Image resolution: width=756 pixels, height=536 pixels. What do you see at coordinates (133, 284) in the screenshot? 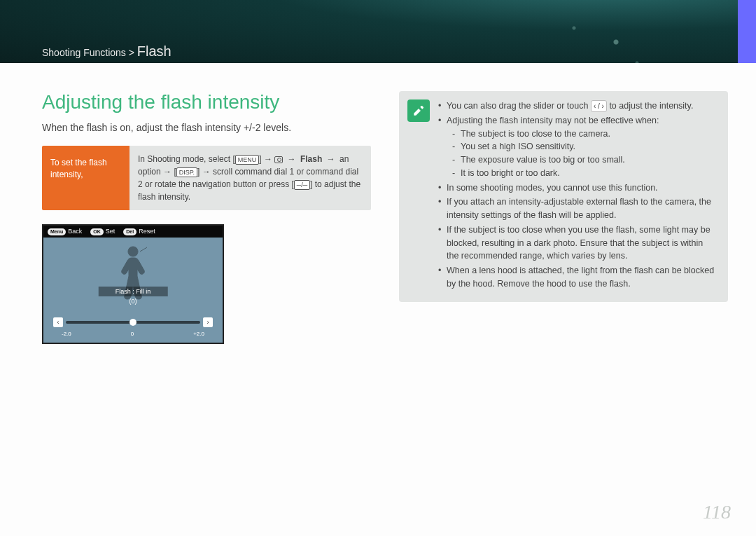
I see `camera-preview: MenuBack OKSet DelReset Flash : Fill in …` at bounding box center [133, 284].